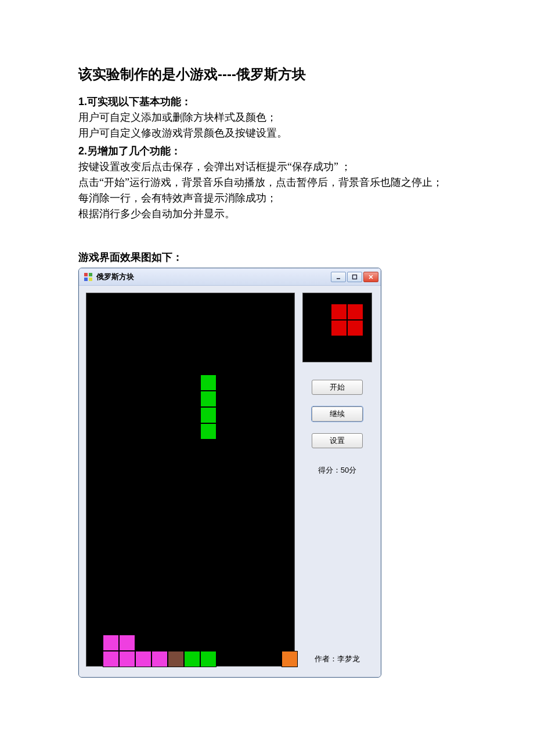 The height and width of the screenshot is (756, 534). Describe the element at coordinates (267, 258) in the screenshot. I see `figure-caption: 游戏界面效果图如下：` at that location.